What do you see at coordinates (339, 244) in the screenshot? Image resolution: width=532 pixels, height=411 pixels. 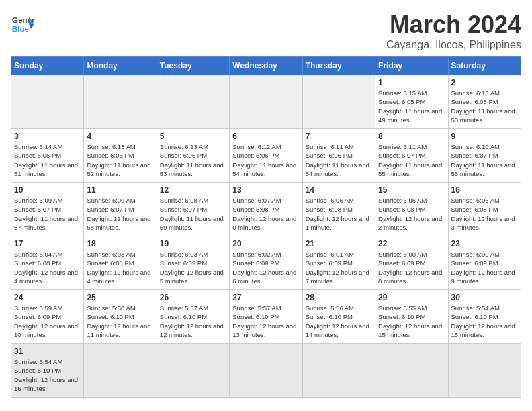 I see `day-number: 21` at bounding box center [339, 244].